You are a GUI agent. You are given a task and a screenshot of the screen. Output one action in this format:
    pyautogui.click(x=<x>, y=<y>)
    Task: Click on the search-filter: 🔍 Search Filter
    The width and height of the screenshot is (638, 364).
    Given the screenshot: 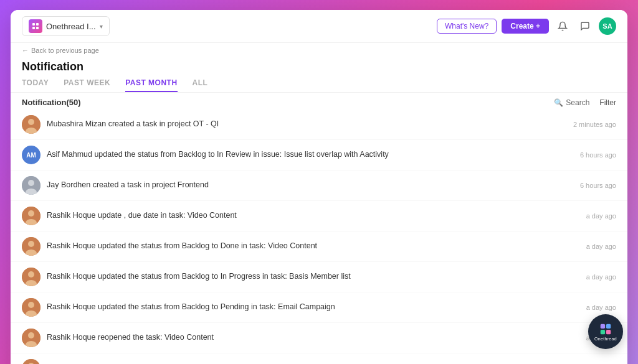 What is the action you would take?
    pyautogui.click(x=585, y=103)
    